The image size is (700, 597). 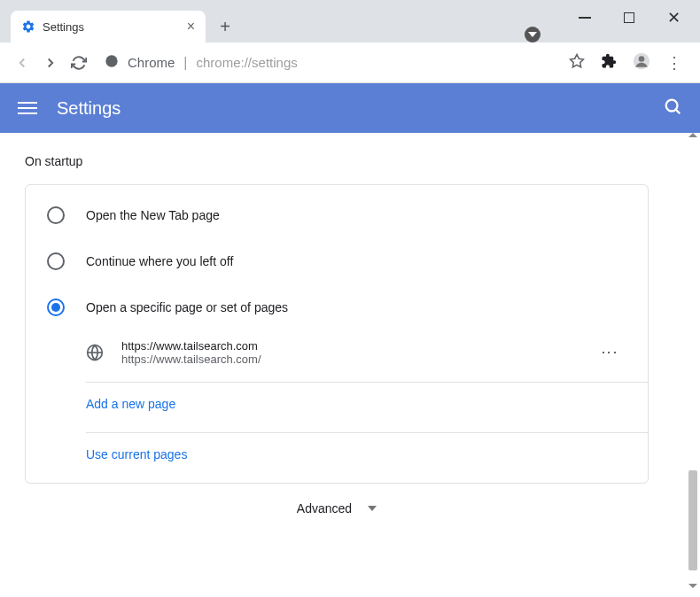 I want to click on omnibox: Chrome | chrome://settings, so click(x=328, y=63).